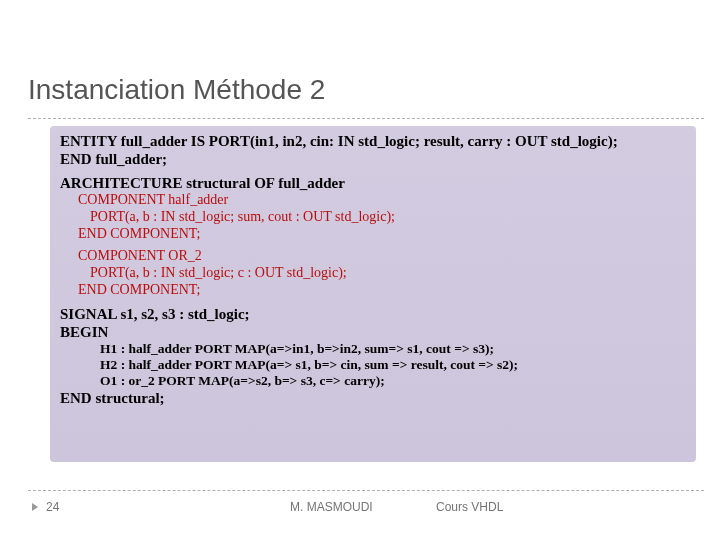  I want to click on component2-line-3: END COMPONENT;, so click(374, 290).